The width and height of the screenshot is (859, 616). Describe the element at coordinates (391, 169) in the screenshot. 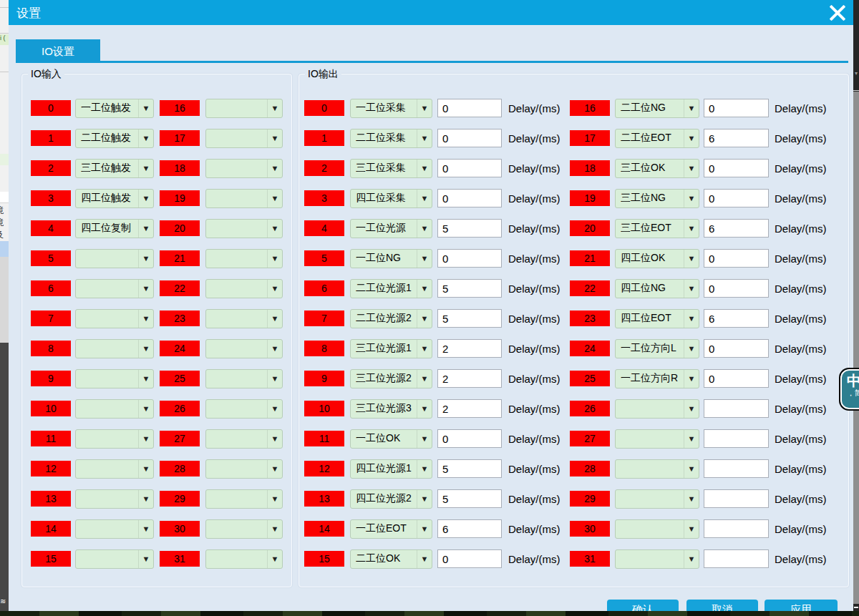

I see `io-output-function-dropdown: 三工位采集▼` at that location.